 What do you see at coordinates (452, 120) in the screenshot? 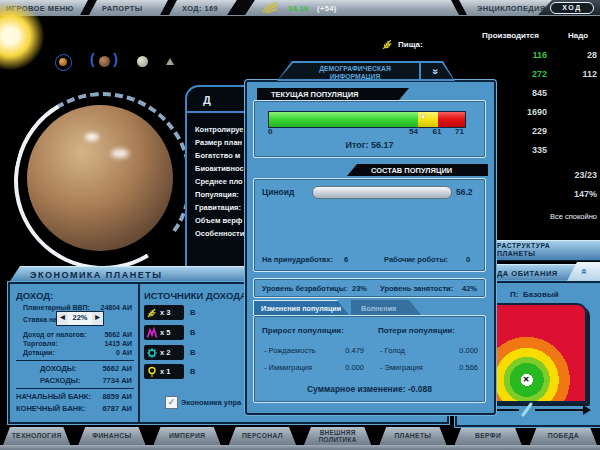
I see `gauge-red-segment` at bounding box center [452, 120].